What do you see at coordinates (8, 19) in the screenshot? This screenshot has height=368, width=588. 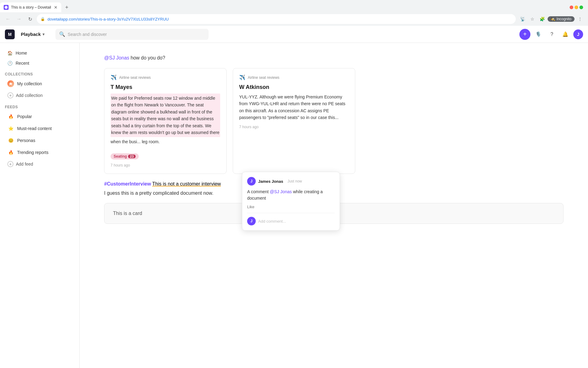 I see `back-button: ←` at bounding box center [8, 19].